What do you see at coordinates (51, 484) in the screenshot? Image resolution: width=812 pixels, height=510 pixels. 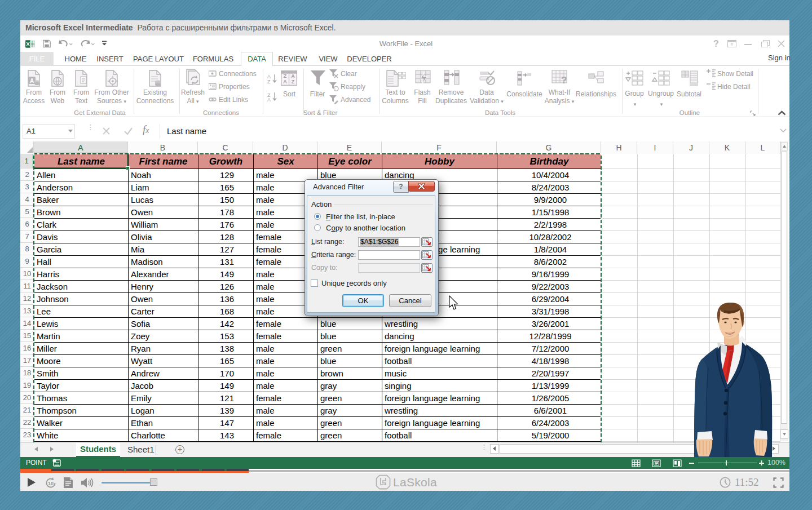 I see `svg-text: 10` at bounding box center [51, 484].